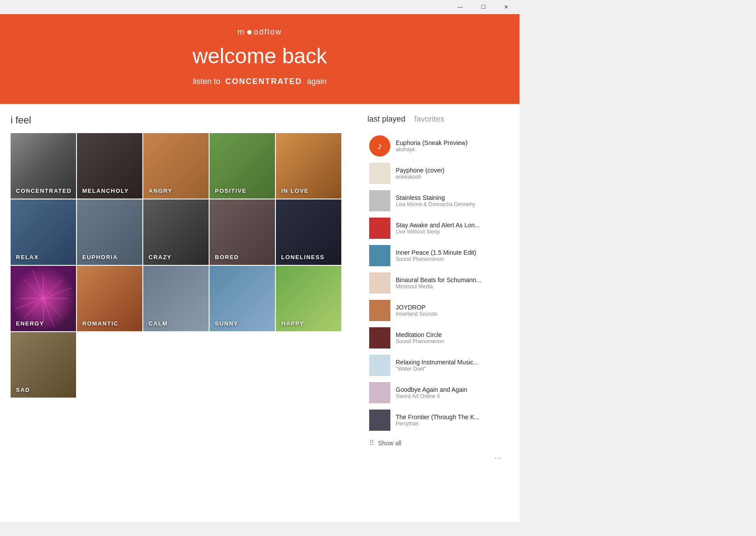 This screenshot has height=536, width=756. I want to click on mood-tile-label: CRAZY, so click(160, 257).